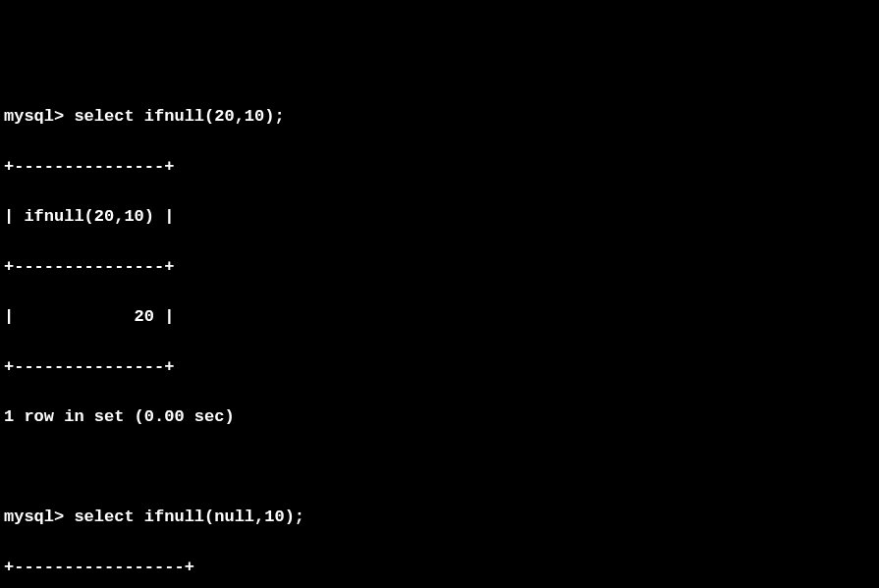 This screenshot has width=879, height=588. I want to click on status-line: 1 row in set (0.00 sec), so click(440, 417).